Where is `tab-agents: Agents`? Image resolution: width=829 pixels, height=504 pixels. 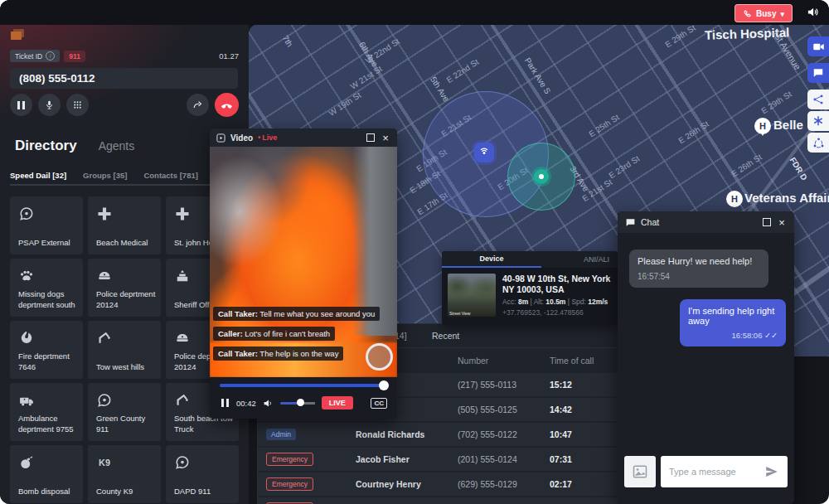 tab-agents: Agents is located at coordinates (117, 146).